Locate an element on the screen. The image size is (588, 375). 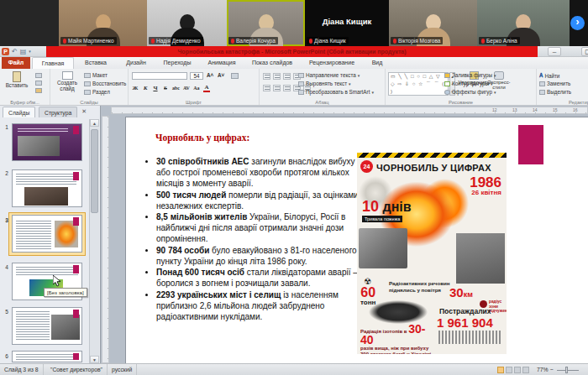
next-participants-page-button: › is located at coordinates (578, 23).